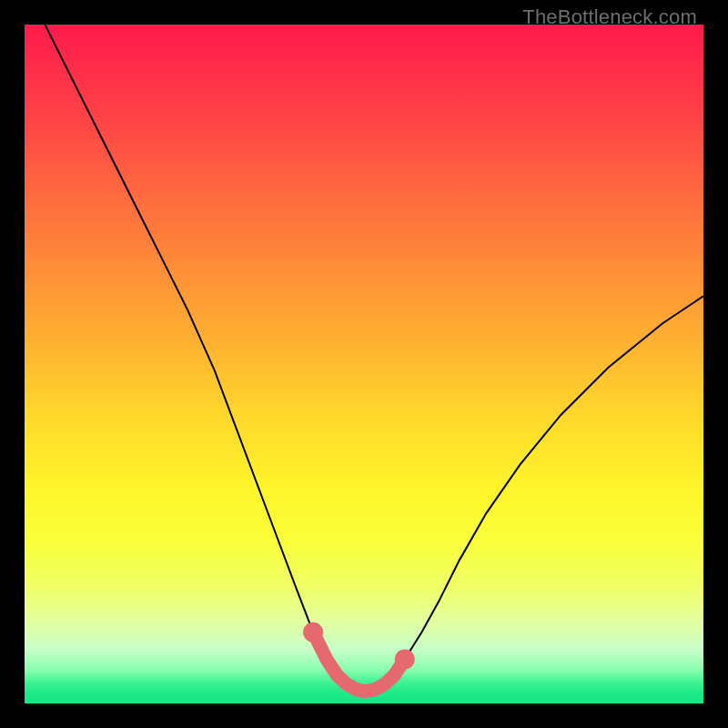  I want to click on valley-marker, so click(359, 657).